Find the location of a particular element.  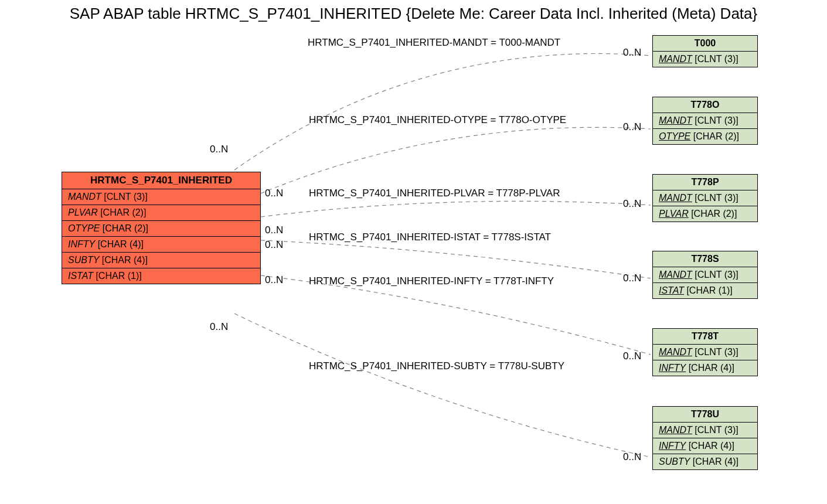

edge-label: HRTMC_S_P7401_INHERITED-OTYPE = T778O-OT… is located at coordinates (437, 120).